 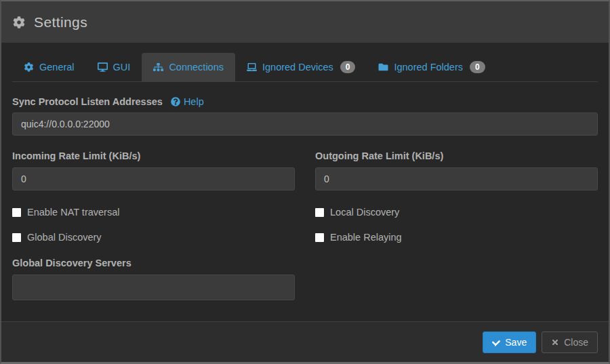 What do you see at coordinates (305, 279) in the screenshot?
I see `global-discovery-servers-row: Global Discovery Servers` at bounding box center [305, 279].